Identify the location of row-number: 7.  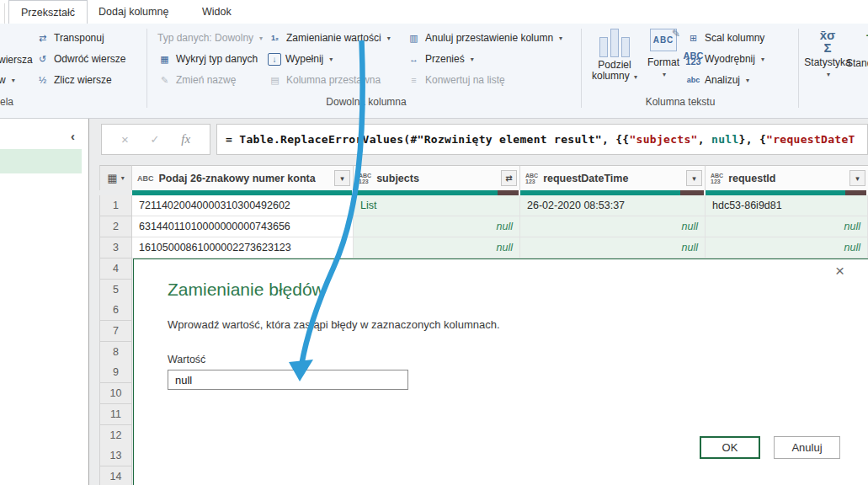
(116, 332).